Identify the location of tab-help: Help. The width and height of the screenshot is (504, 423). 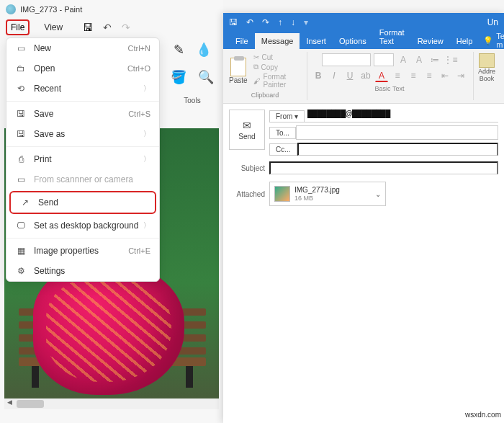
(465, 41).